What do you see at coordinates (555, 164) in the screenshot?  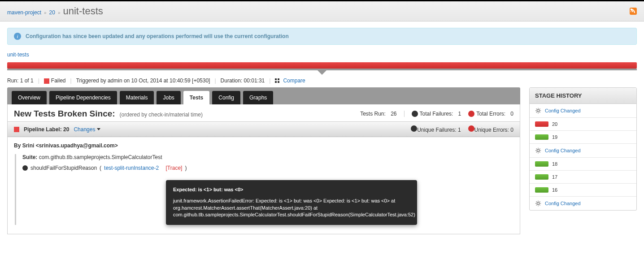 I see `build-number: 18` at bounding box center [555, 164].